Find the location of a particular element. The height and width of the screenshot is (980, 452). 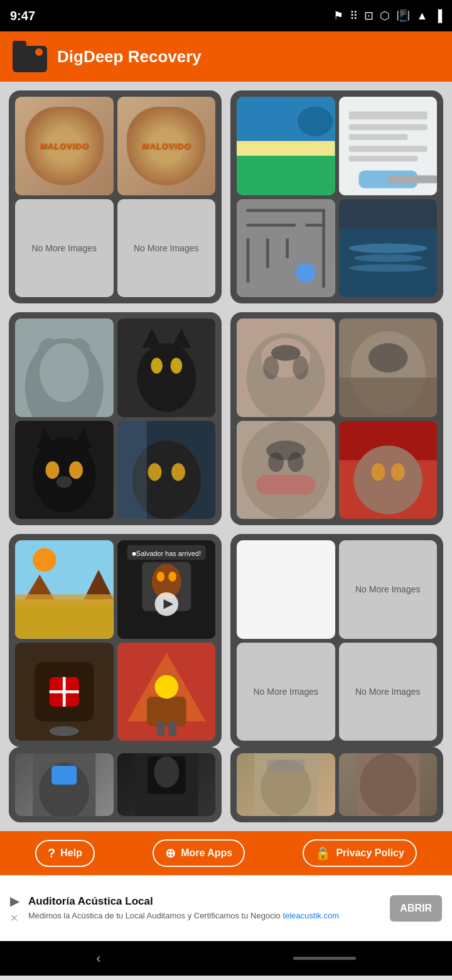

ad-open-button: ABRIR is located at coordinates (416, 908).